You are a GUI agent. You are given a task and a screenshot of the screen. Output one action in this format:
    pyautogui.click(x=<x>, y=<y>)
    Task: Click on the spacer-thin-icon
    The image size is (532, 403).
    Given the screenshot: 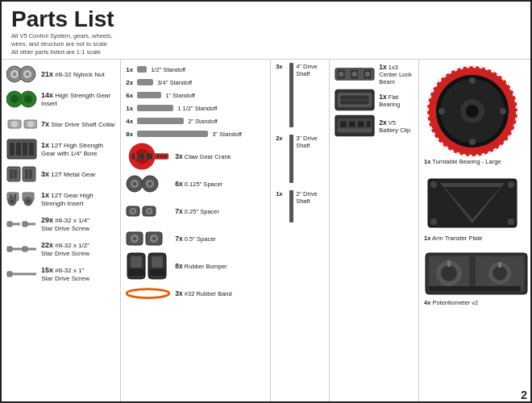 What is the action you would take?
    pyautogui.click(x=148, y=184)
    